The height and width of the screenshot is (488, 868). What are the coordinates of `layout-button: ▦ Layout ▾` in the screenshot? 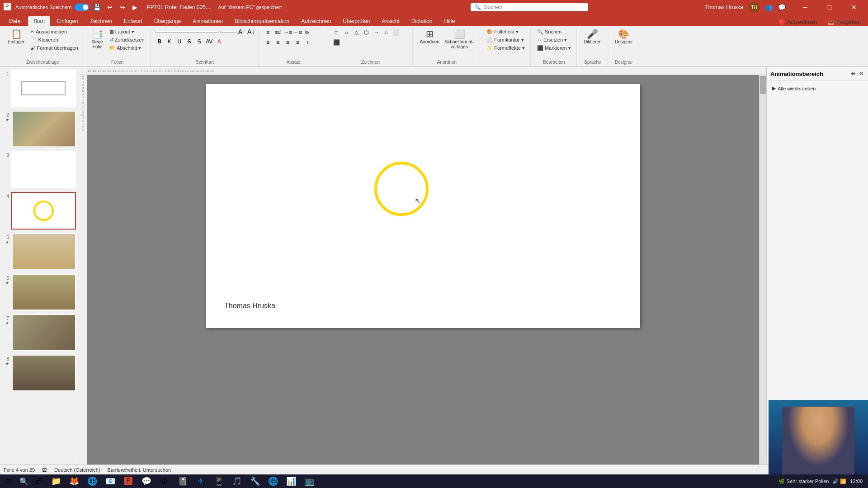 It's located at (127, 32).